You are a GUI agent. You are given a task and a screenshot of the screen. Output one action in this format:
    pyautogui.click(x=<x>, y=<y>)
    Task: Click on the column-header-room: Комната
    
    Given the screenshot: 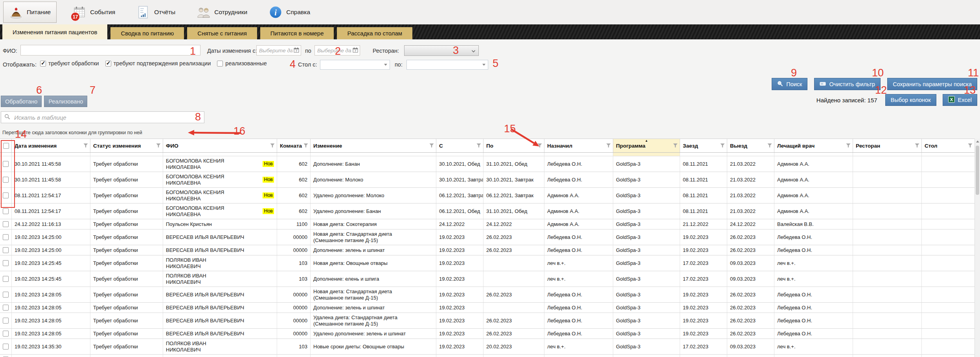 What is the action you would take?
    pyautogui.click(x=294, y=146)
    